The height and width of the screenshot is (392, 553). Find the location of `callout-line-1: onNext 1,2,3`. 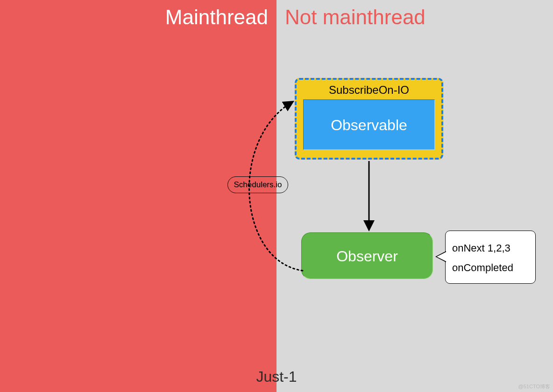

callout-line-1: onNext 1,2,3 is located at coordinates (490, 248).